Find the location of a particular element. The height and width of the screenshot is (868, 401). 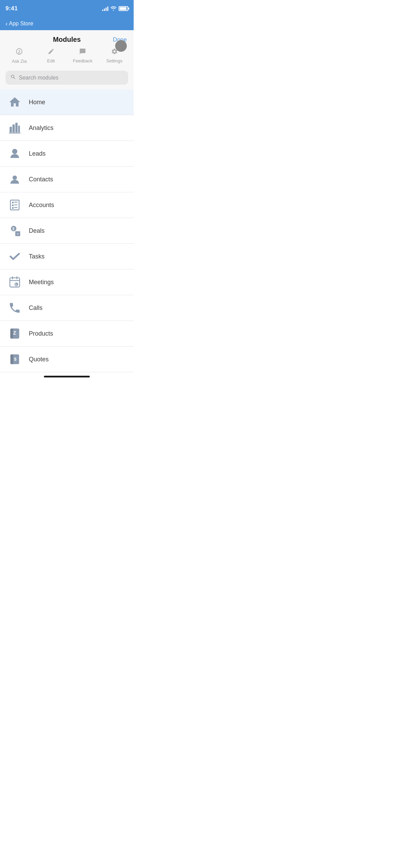

module-label-contacts: Contacts is located at coordinates (41, 180).